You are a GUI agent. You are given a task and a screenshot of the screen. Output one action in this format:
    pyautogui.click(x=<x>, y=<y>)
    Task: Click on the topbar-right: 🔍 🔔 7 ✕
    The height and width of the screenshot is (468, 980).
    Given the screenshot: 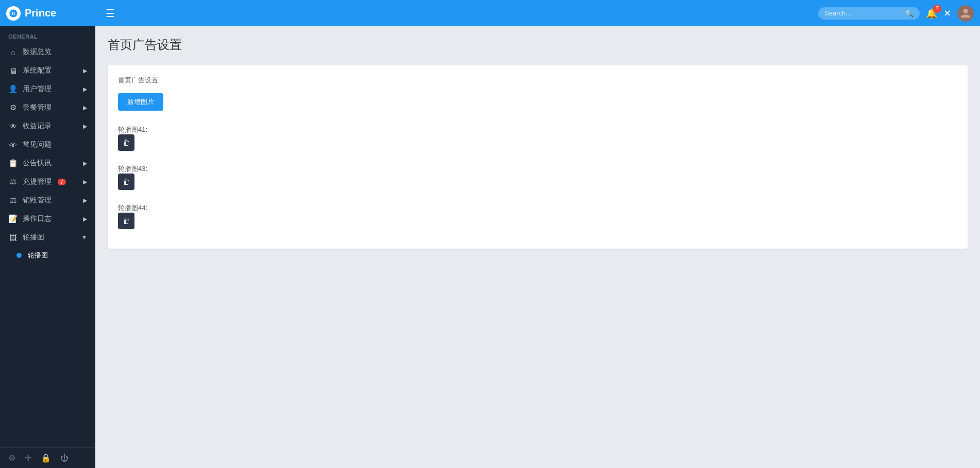 What is the action you would take?
    pyautogui.click(x=896, y=13)
    